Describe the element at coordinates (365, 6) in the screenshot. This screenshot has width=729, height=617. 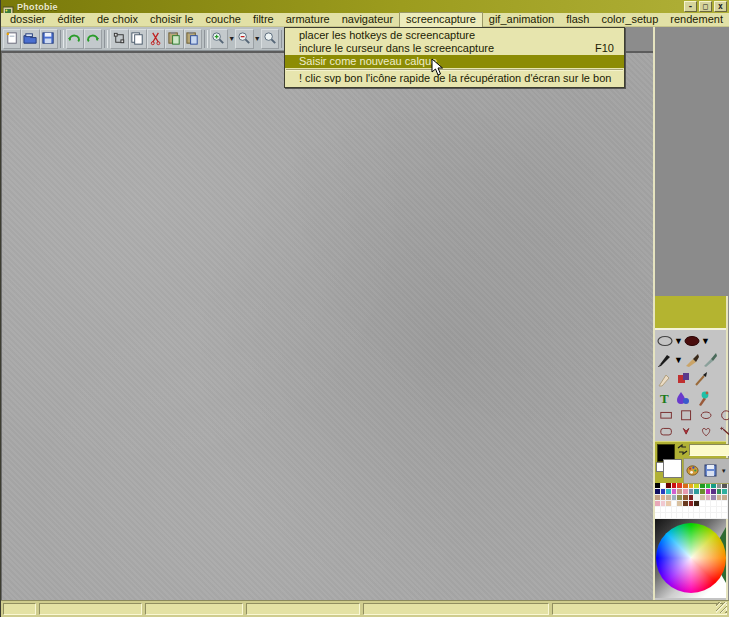
I see `title-bar: Photobie - □ x` at that location.